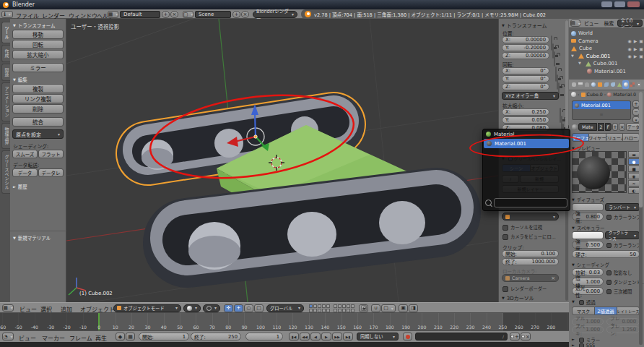 The height and width of the screenshot is (347, 644). Describe the element at coordinates (248, 308) in the screenshot. I see `rotate-manipulator-button: ○` at that location.